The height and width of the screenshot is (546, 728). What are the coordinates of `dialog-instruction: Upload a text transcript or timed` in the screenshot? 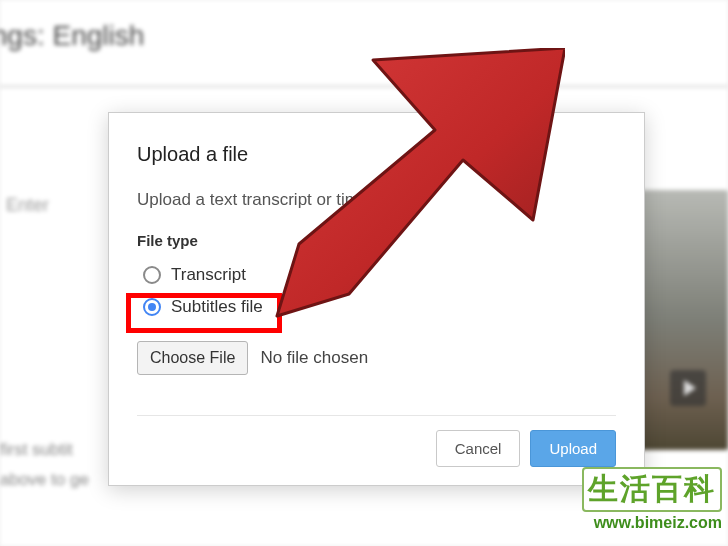 It's located at (376, 200).